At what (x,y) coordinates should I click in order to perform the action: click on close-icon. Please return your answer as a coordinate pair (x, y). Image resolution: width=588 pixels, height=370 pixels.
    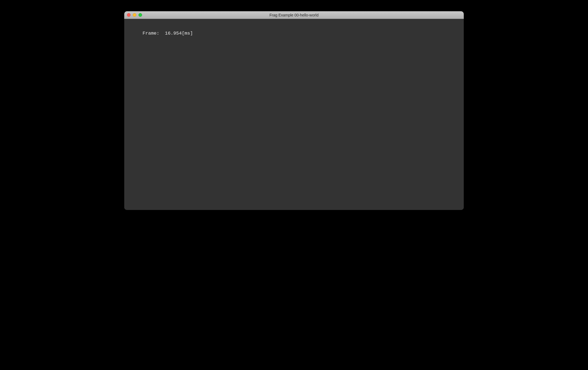
    Looking at the image, I should click on (129, 15).